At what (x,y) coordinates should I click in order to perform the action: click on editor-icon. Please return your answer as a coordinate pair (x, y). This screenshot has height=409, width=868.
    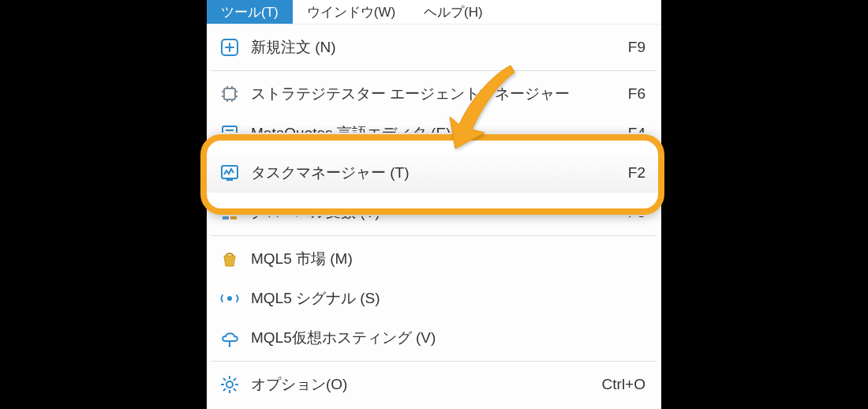
    Looking at the image, I should click on (230, 133).